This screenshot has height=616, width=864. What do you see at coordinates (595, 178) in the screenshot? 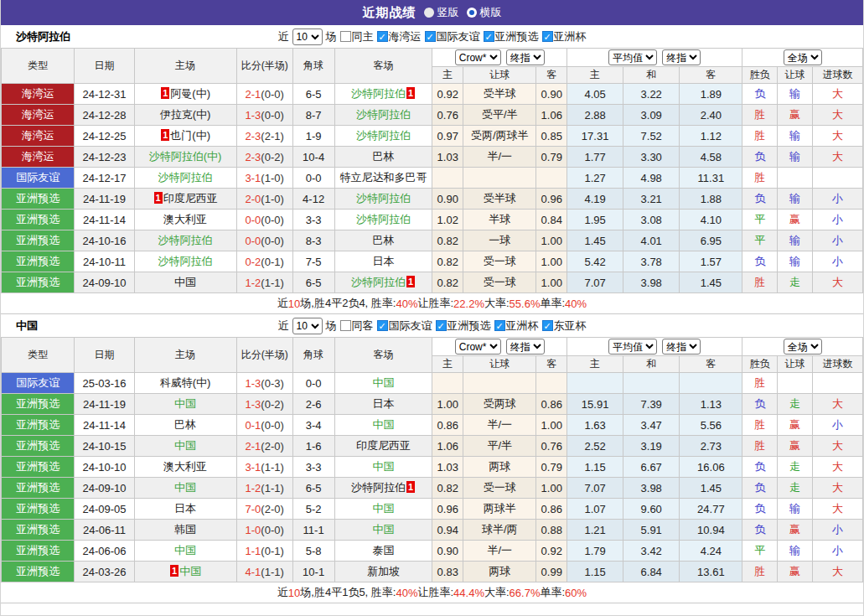
I see `avg-home: 1.27` at bounding box center [595, 178].